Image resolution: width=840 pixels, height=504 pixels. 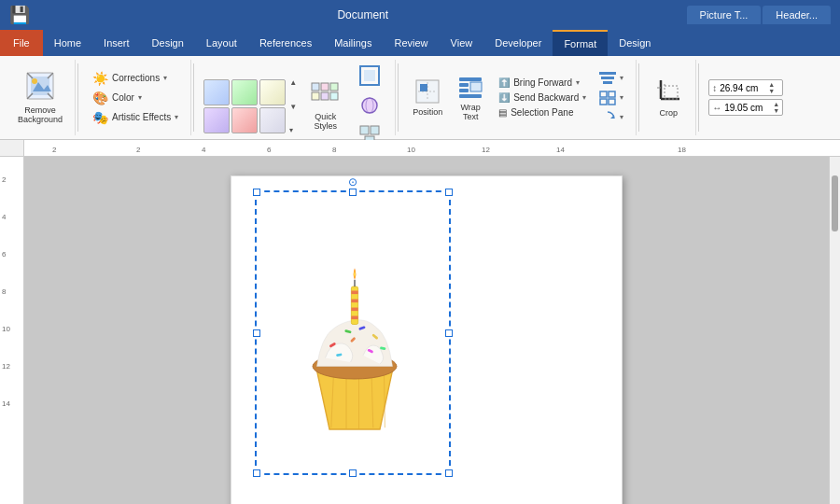 I want to click on handle-bl, so click(x=257, y=473).